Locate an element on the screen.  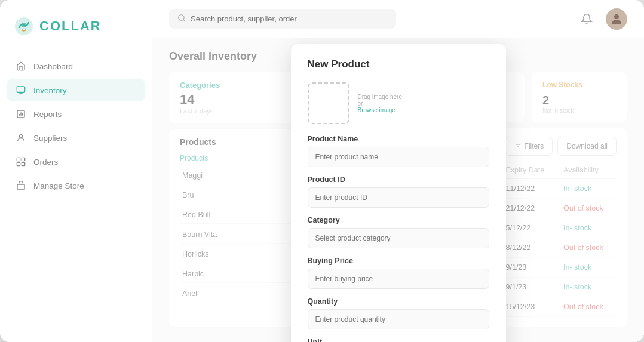
image-upload-area: Drag image here or Browse image is located at coordinates (398, 103).